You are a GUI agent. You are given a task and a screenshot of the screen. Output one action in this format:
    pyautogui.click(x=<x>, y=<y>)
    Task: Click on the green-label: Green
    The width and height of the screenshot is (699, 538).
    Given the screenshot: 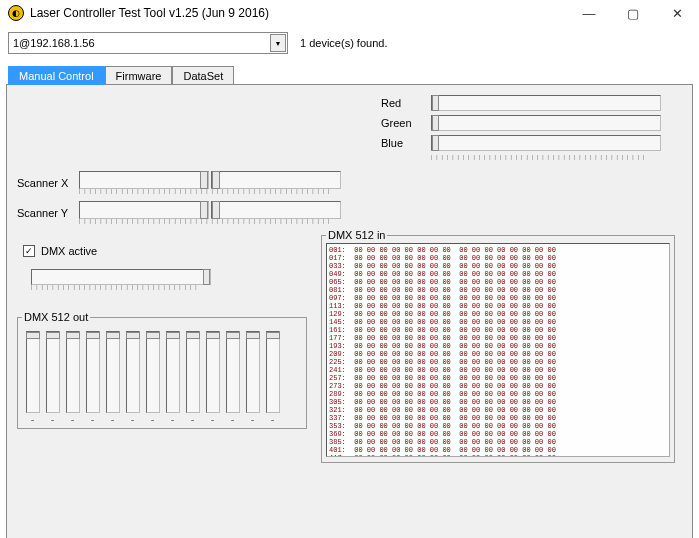 What is the action you would take?
    pyautogui.click(x=406, y=123)
    